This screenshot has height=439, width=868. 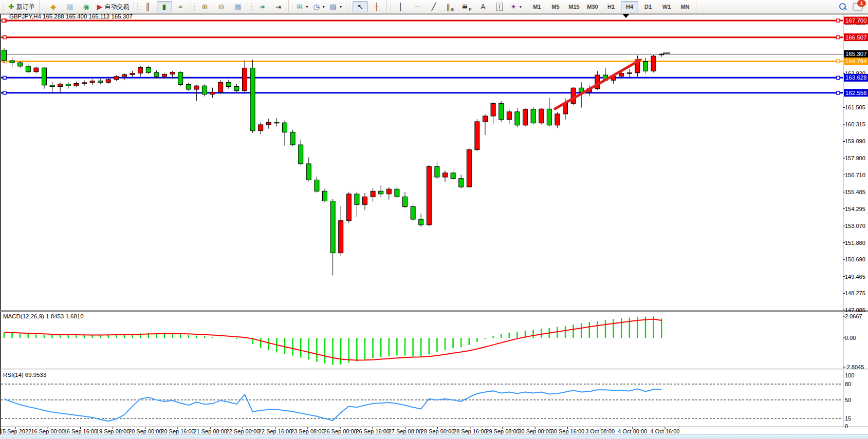 I want to click on time-label: 3 Oct 08:00, so click(x=600, y=431).